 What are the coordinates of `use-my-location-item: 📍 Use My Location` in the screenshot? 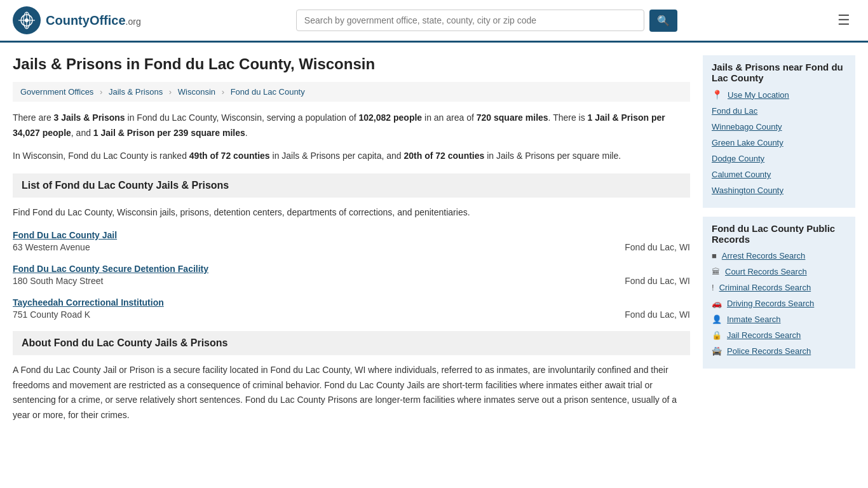 It's located at (779, 95).